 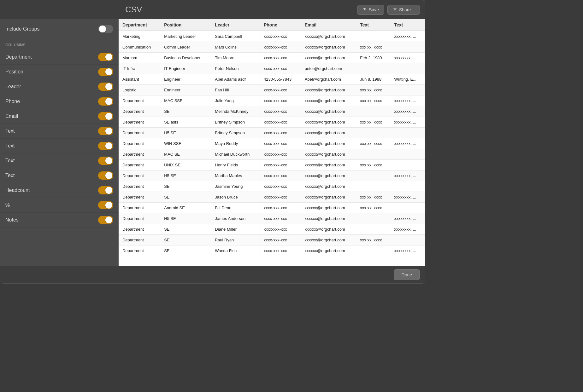 I want to click on table-cell: Communication, so click(x=139, y=47).